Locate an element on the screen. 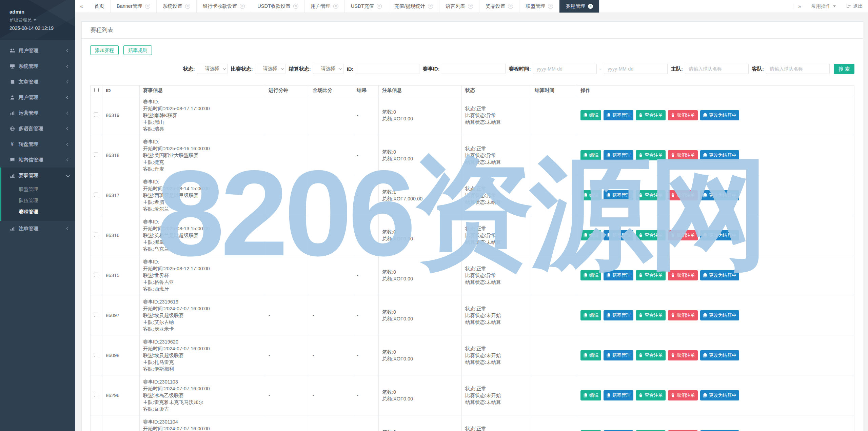  match-status-select: 请选择 is located at coordinates (270, 69).